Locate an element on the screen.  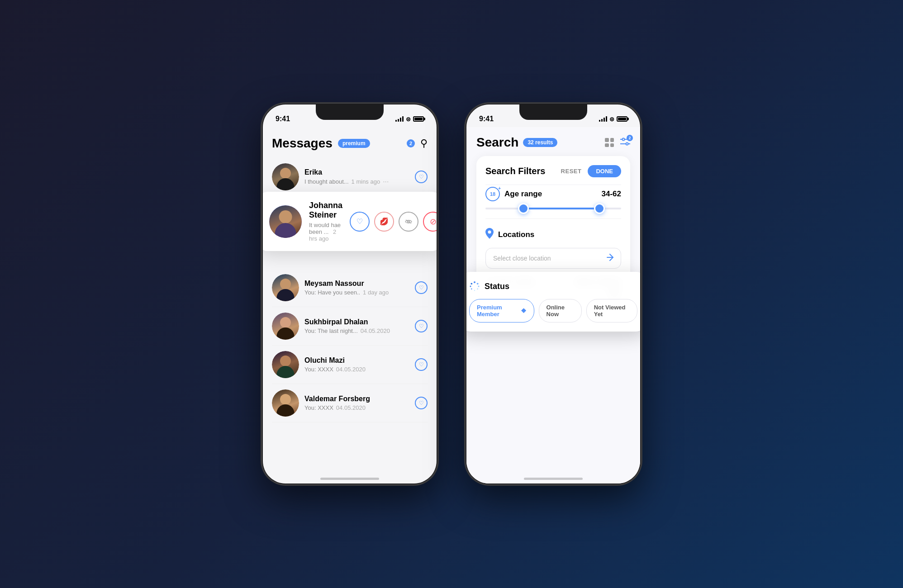
expanded-info: Johanna Steiner It would hae been ... 2 … is located at coordinates (326, 222).